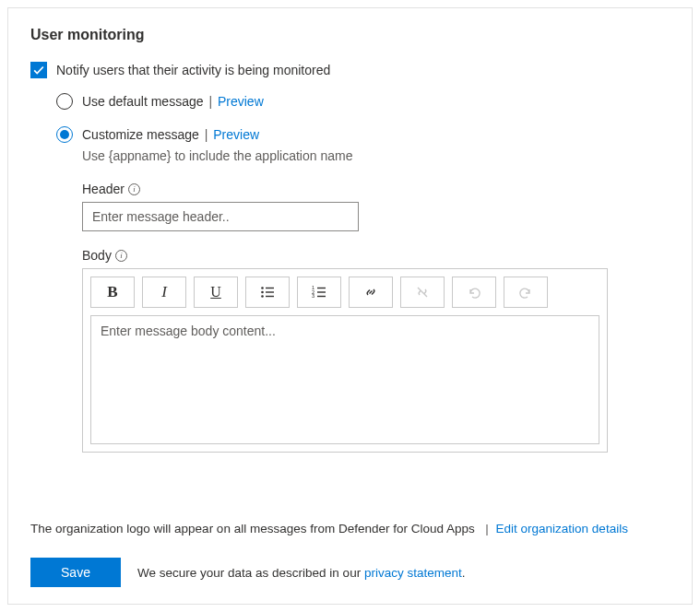 Image resolution: width=700 pixels, height=612 pixels. I want to click on radio-default-label: Use default message, so click(143, 101).